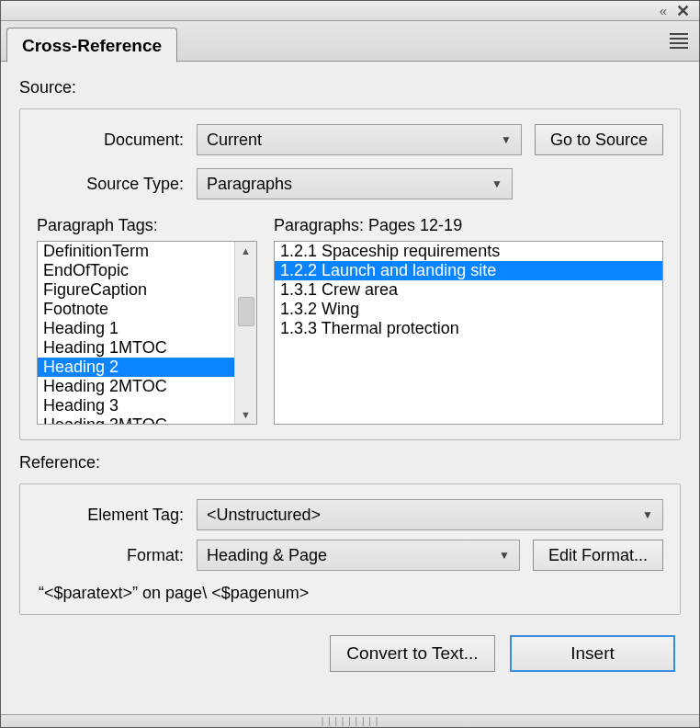 The image size is (700, 728). What do you see at coordinates (136, 270) in the screenshot?
I see `list-item: EndOfTopic` at bounding box center [136, 270].